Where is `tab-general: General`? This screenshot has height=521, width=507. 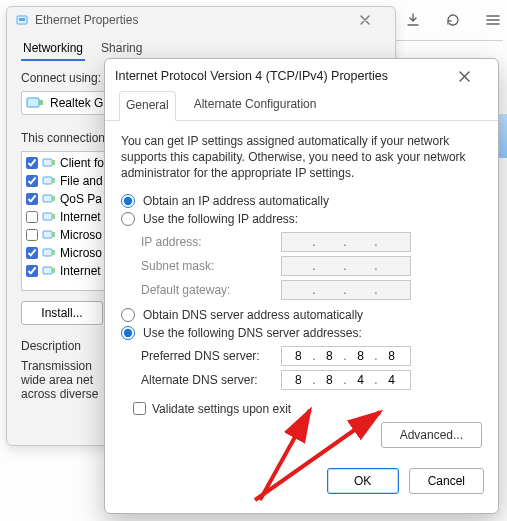
tab-general: General is located at coordinates (148, 106).